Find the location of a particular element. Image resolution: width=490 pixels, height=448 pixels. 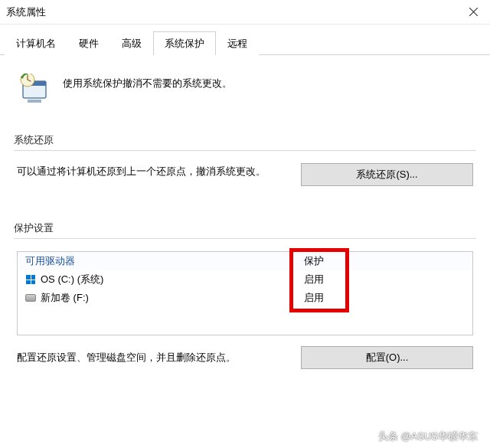

intro-text: 使用系统保护撤消不需要的系统更改。 is located at coordinates (147, 82).